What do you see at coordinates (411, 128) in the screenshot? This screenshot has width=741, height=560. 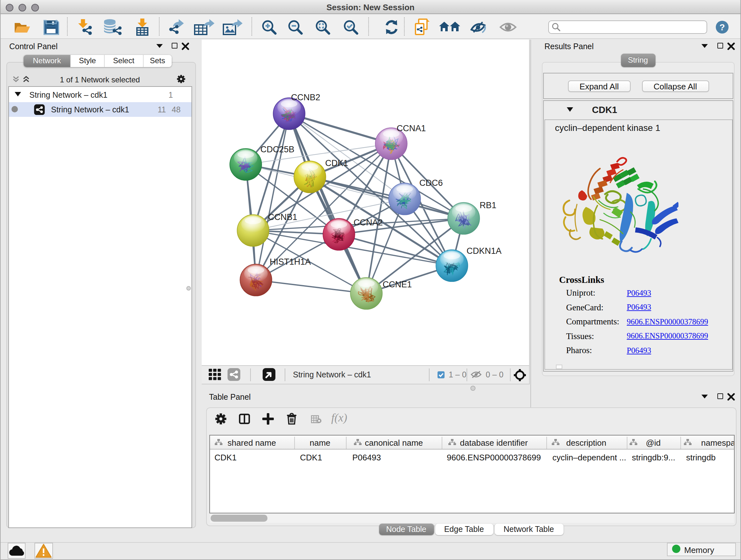 I see `svg-text: CCNA1` at bounding box center [411, 128].